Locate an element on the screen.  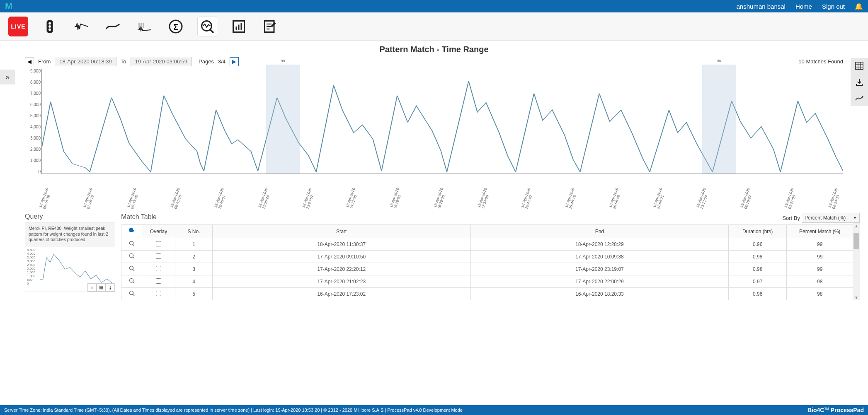
percent-header: Percent Match (%) is located at coordinates (820, 232).